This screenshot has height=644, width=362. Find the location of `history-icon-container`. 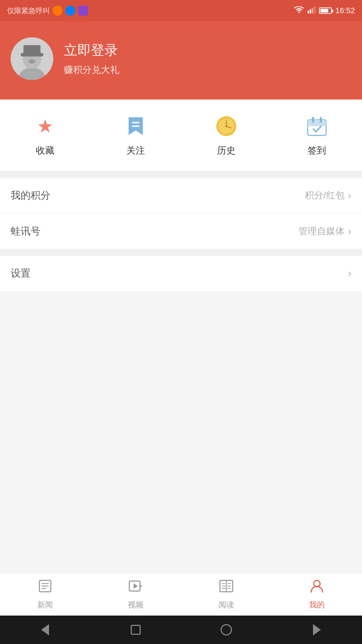

history-icon-container is located at coordinates (226, 126).